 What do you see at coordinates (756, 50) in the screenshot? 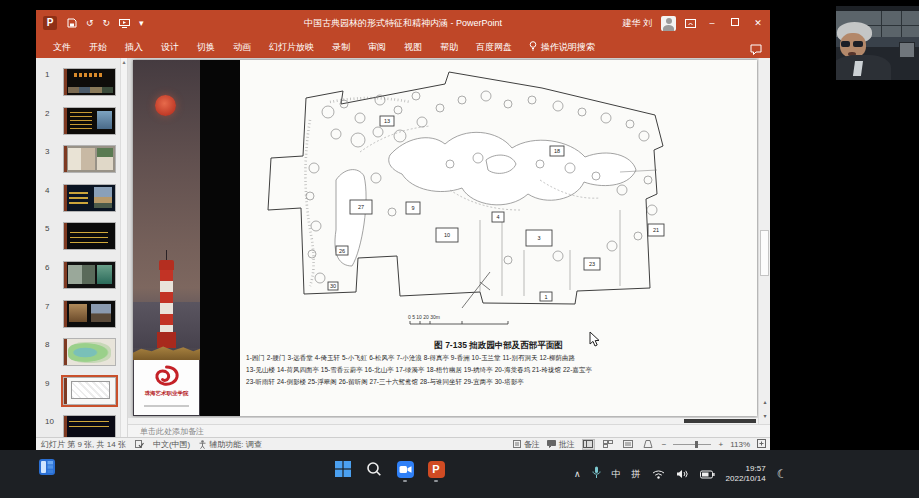
I see `comments-icon` at bounding box center [756, 50].